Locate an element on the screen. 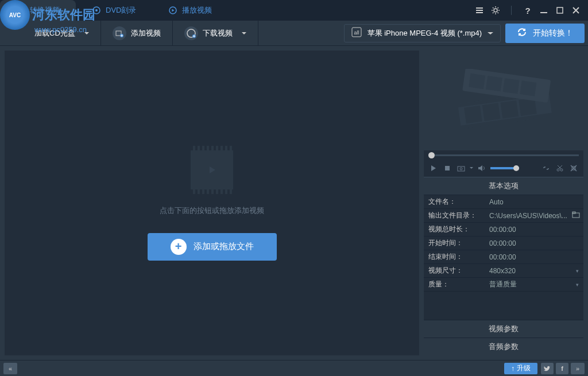  volume-icon is located at coordinates (482, 168).